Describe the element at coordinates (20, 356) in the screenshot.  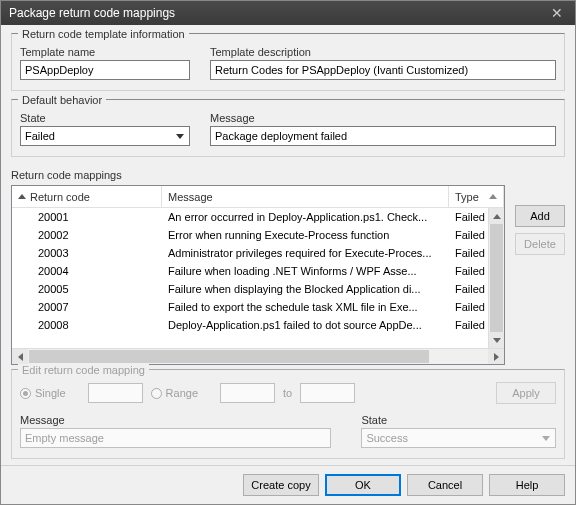
I see `scroll-left-icon` at that location.